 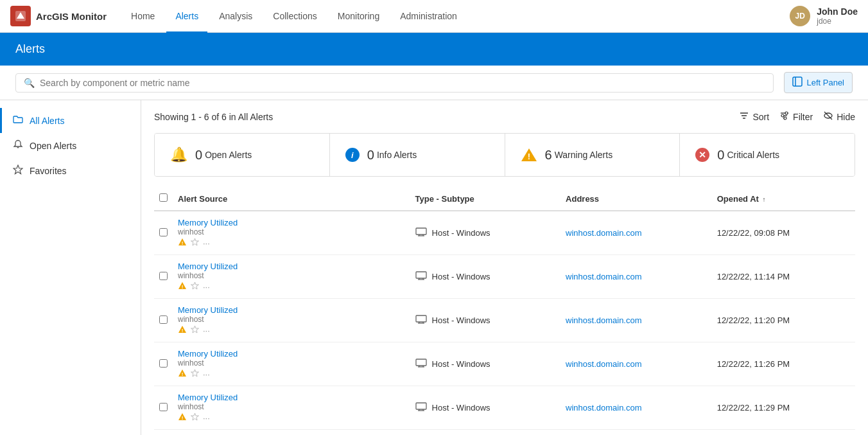 I want to click on row-more-icon-2: ···, so click(x=207, y=330).